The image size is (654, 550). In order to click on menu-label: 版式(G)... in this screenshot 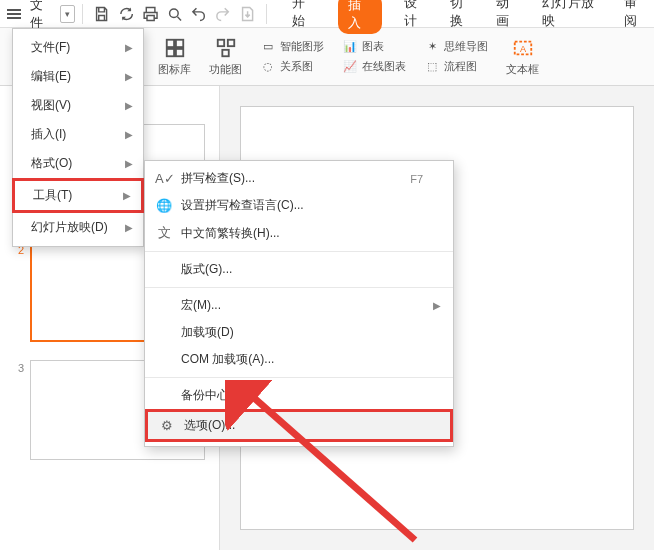, I will do `click(206, 270)`.